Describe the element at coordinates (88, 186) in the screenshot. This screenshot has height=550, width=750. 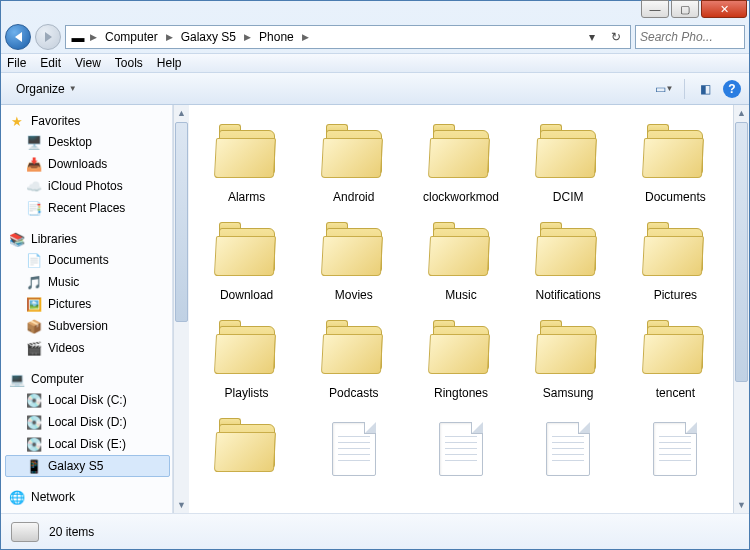
I see `sidebar-item-icloud-photos: ☁️iCloud Photos` at that location.